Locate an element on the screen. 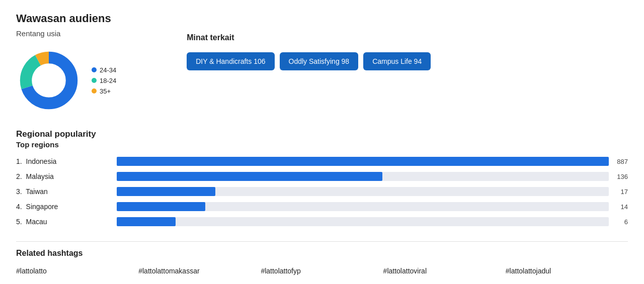  hashtag-3: #lattolattoviral is located at coordinates (445, 271).